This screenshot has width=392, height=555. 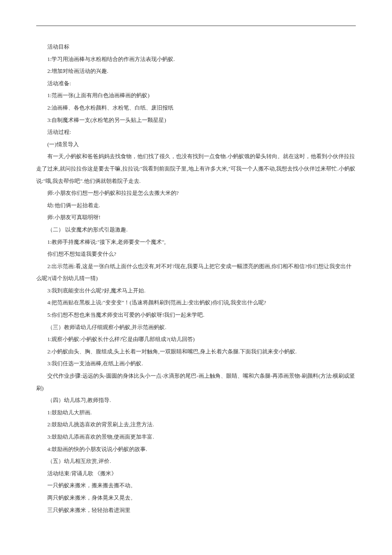 What do you see at coordinates (196, 315) in the screenshot?
I see `text-line: 5:你们想不想也来当魔术师变出可爱的小蚂蚁呀!我们一起来学吧.` at bounding box center [196, 315].